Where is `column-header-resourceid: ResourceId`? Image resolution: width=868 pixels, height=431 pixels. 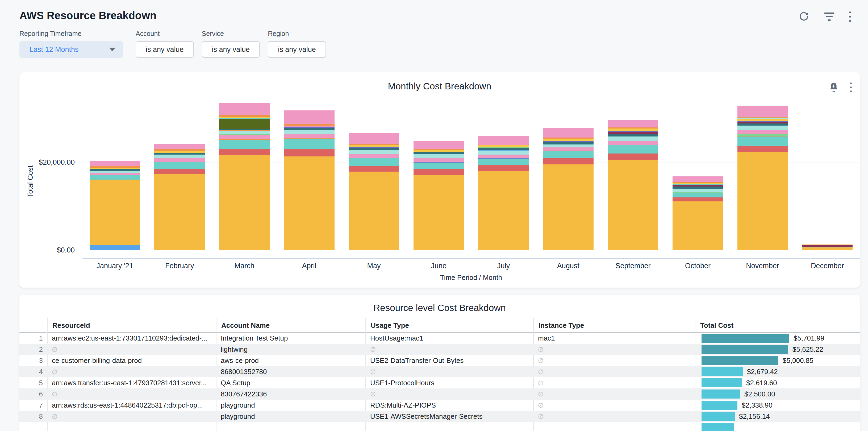 column-header-resourceid: ResourceId is located at coordinates (131, 326).